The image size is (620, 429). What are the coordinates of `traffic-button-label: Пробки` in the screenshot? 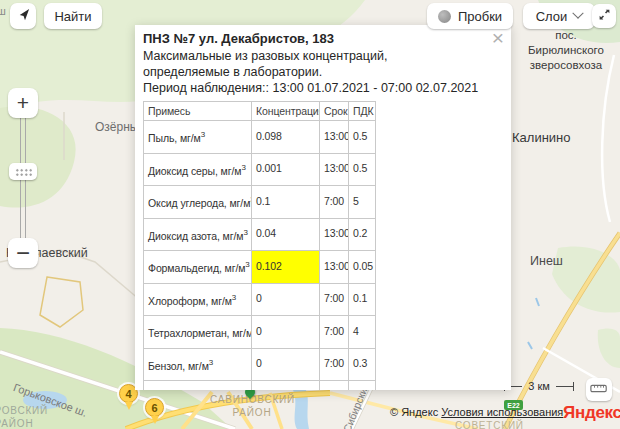 It's located at (480, 16).